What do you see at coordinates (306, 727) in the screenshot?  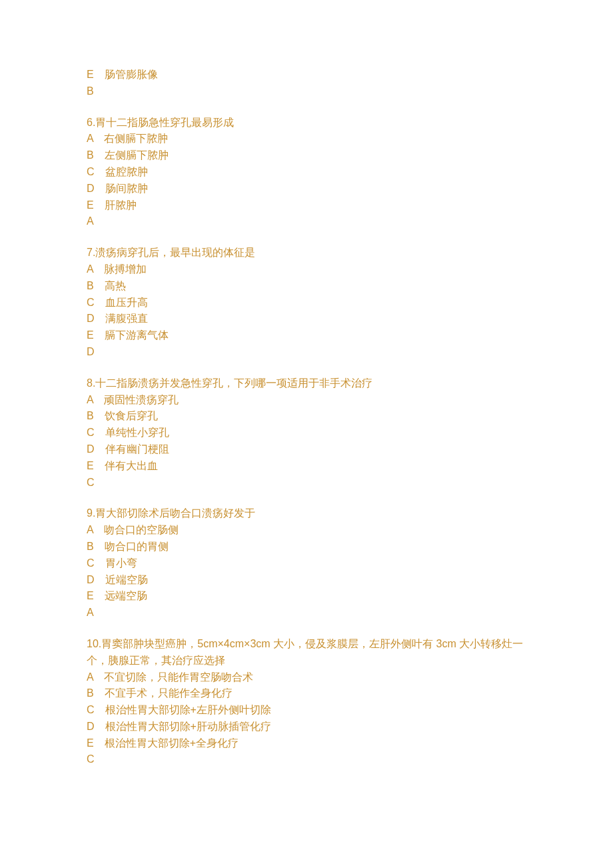 I see `option-d: D 根治性胃大部切除+肝动脉插管化疗` at bounding box center [306, 727].